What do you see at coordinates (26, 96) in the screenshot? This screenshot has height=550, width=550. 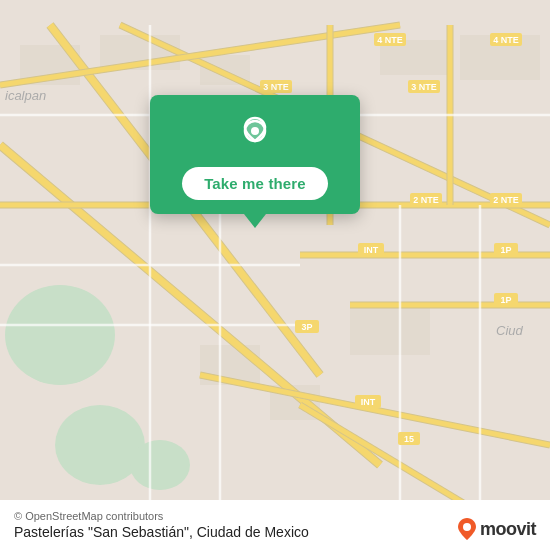 I see `svg-text: icalpan` at bounding box center [26, 96].